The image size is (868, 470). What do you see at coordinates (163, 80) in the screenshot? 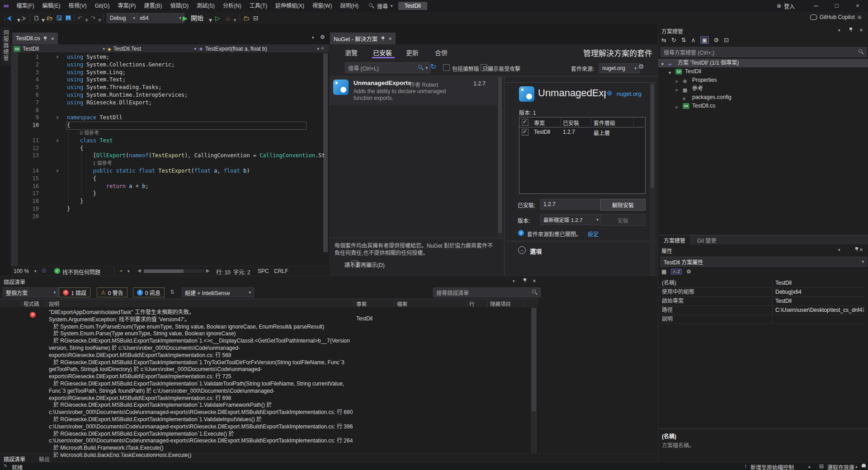
I see `code-line-4: 4using System.Text;` at bounding box center [163, 80].